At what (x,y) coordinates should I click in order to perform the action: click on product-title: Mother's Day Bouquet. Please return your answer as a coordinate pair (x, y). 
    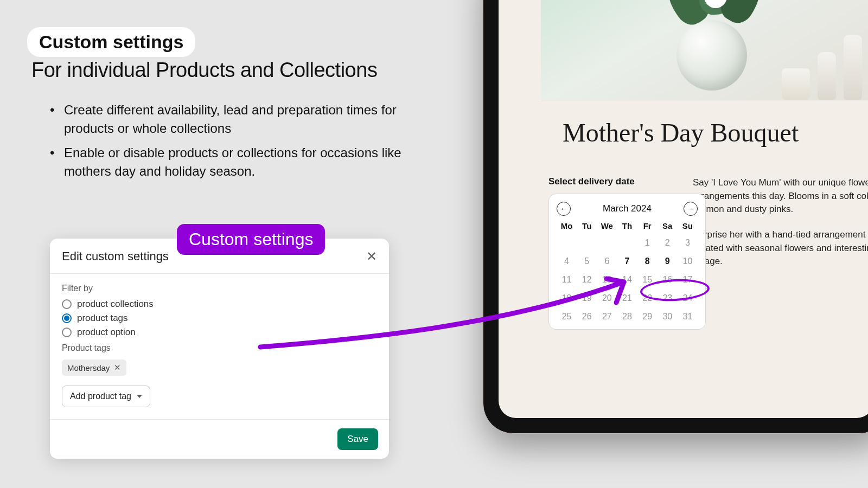
    Looking at the image, I should click on (680, 132).